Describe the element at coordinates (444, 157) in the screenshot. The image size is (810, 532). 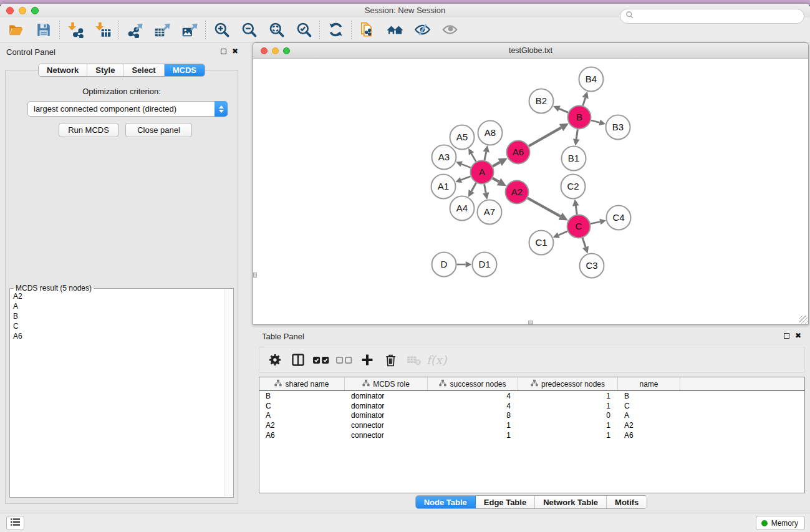
I see `graph-node-A3: A3` at that location.